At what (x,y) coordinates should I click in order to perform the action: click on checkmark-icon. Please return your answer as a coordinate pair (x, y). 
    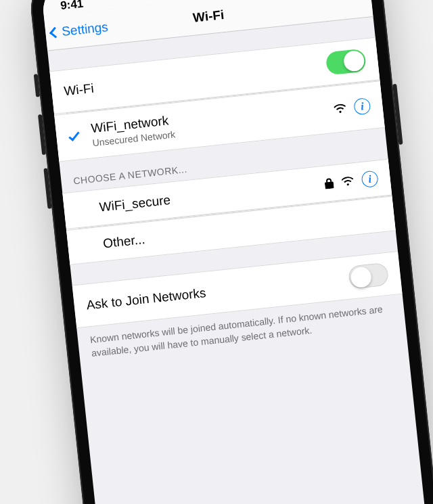
    Looking at the image, I should click on (74, 135).